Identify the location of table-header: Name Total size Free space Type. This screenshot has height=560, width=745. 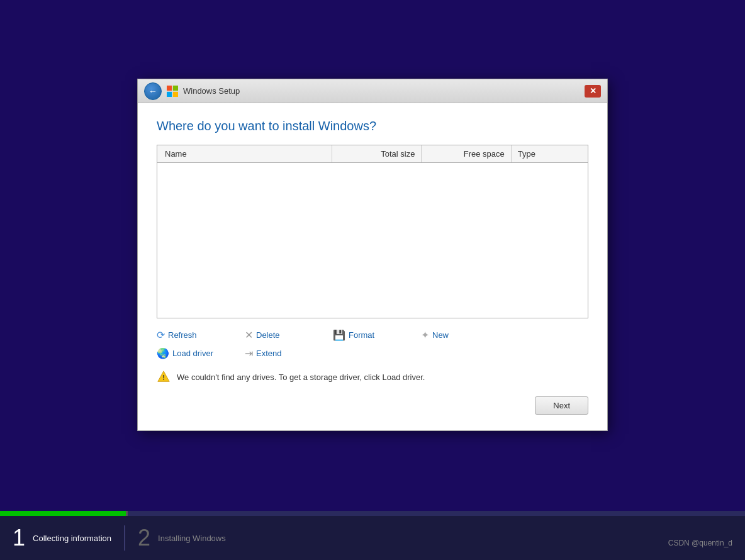
(373, 154).